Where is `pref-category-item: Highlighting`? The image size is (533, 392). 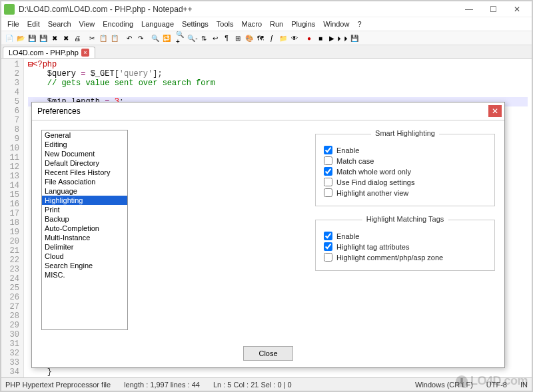
pref-category-item: Highlighting is located at coordinates (85, 200).